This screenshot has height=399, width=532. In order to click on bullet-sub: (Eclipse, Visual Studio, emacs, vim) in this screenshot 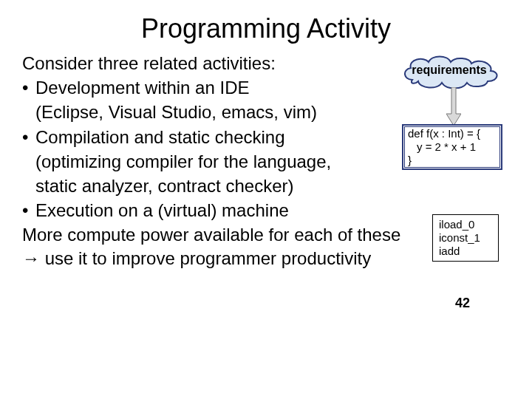, I will do `click(266, 112)`.